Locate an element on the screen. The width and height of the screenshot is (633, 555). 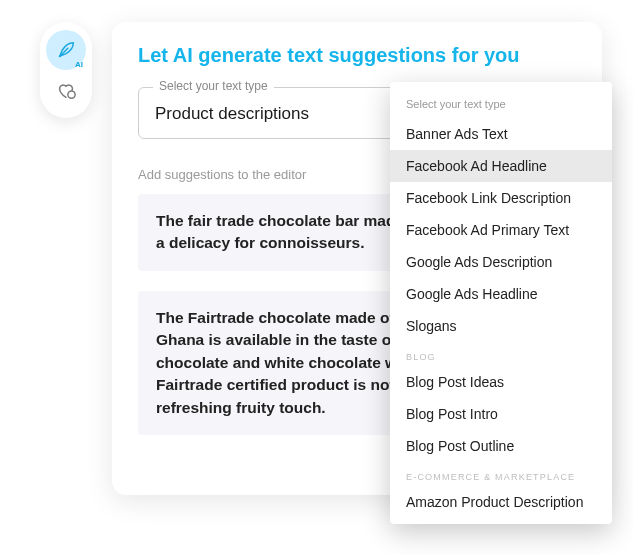
dropdown-item: Facebook Link Description is located at coordinates (501, 198).